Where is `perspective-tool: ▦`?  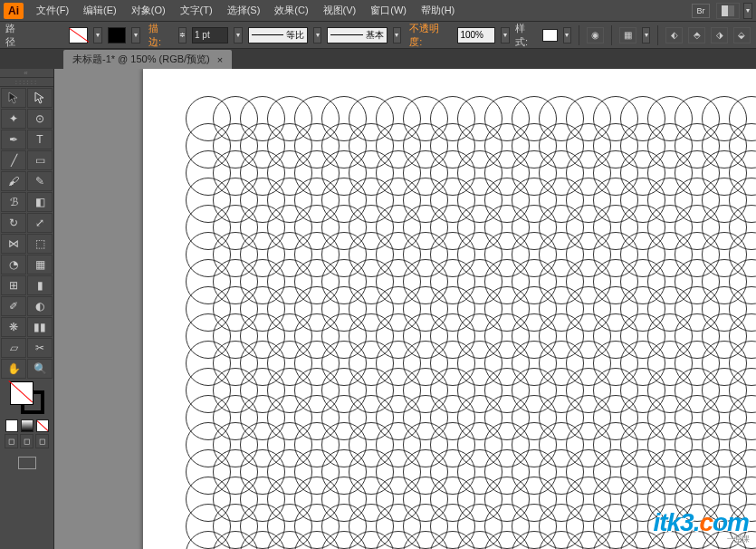 perspective-tool: ▦ is located at coordinates (40, 265).